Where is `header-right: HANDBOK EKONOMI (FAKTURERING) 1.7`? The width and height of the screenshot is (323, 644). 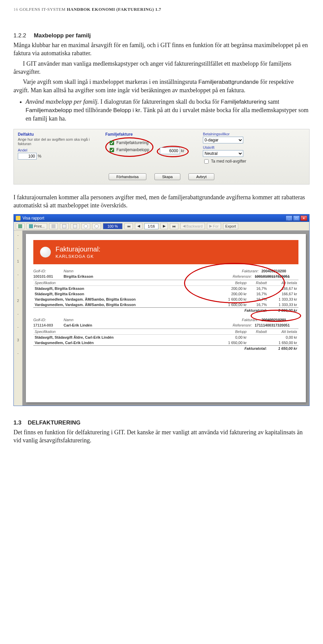 header-right: HANDBOK EKONOMI (FAKTURERING) 1.7 is located at coordinates (114, 9).